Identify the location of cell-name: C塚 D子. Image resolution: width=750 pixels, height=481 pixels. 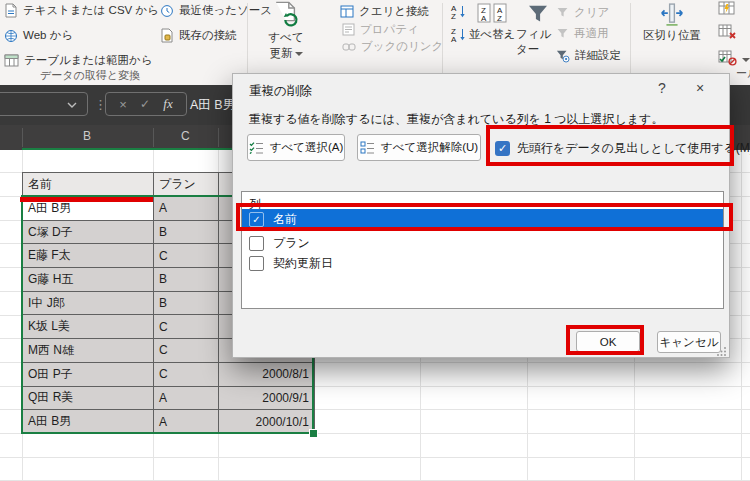
(88, 233).